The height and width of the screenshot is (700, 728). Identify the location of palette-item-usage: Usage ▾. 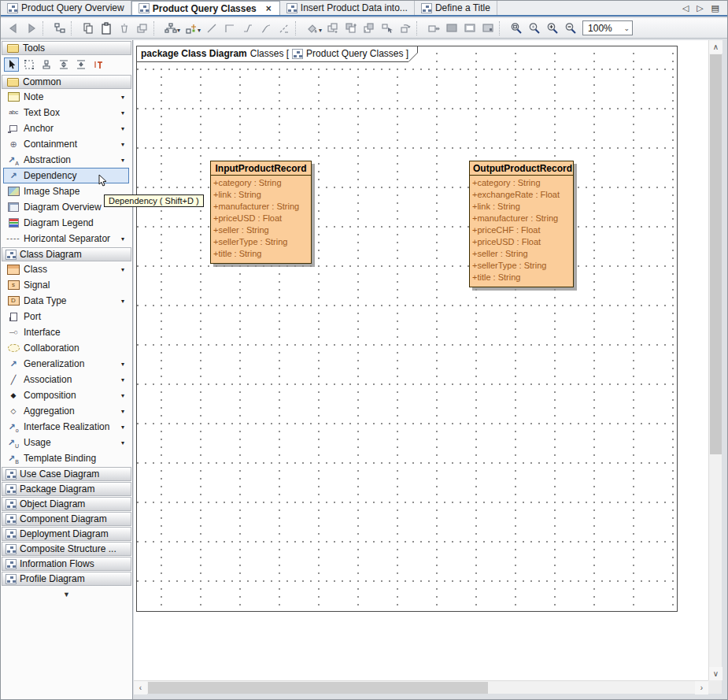
(66, 443).